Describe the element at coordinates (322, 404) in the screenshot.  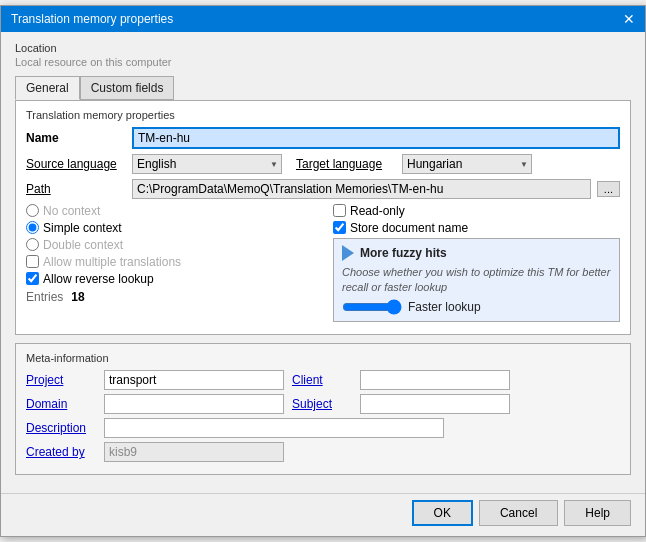
I see `subject-label: Subject` at that location.